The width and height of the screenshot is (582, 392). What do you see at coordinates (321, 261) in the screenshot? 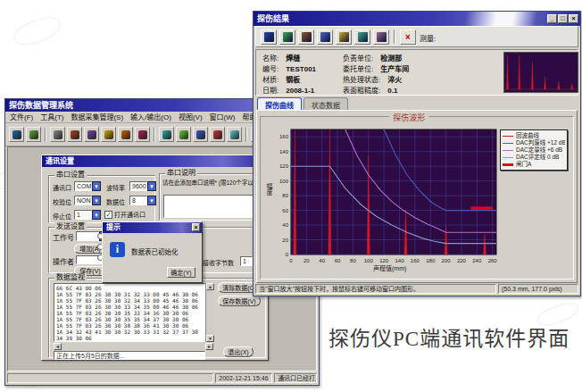
I see `svg-text: 40` at bounding box center [321, 261].